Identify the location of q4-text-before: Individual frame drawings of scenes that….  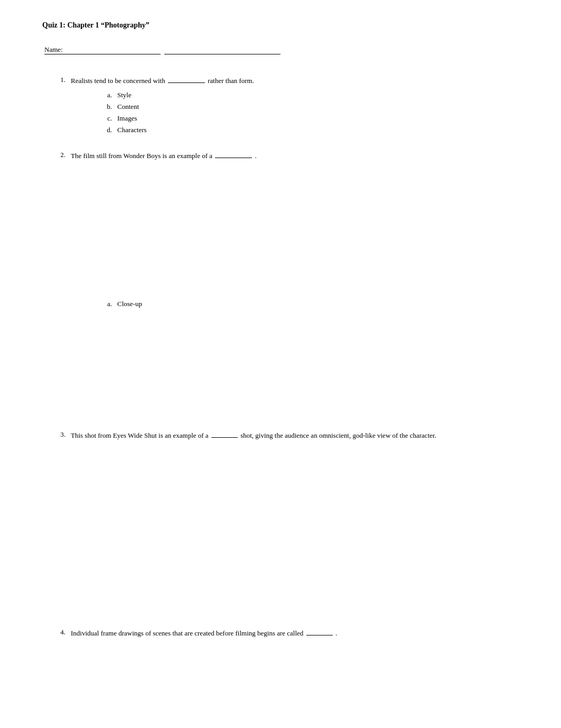
(187, 633).